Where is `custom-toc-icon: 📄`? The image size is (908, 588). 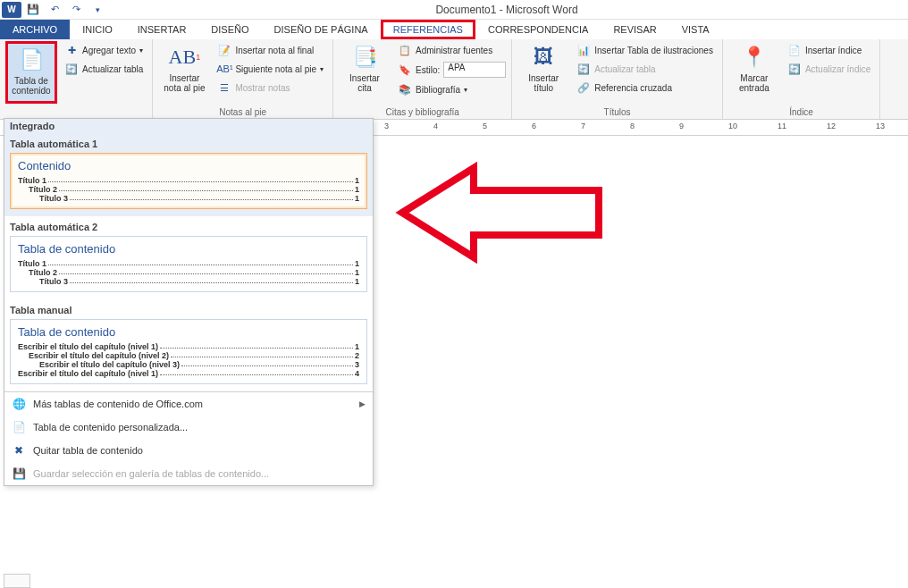
custom-toc-icon: 📄 is located at coordinates (19, 427).